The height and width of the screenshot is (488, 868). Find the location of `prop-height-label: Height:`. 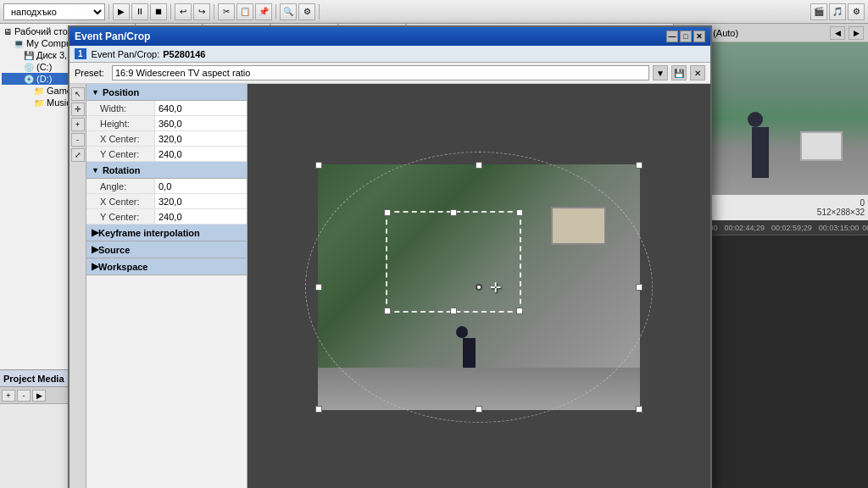

prop-height-label: Height: is located at coordinates (120, 124).